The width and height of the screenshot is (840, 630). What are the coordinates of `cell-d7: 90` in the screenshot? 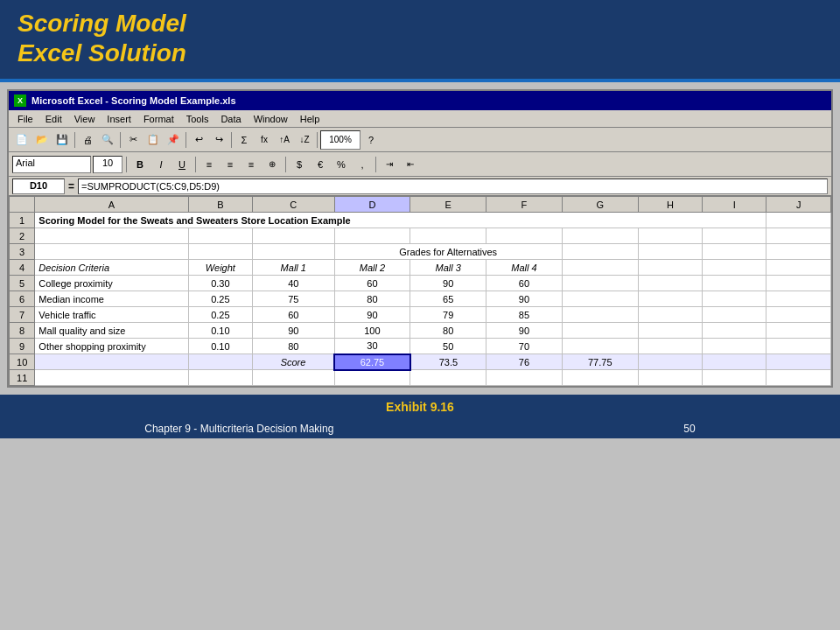 It's located at (373, 315).